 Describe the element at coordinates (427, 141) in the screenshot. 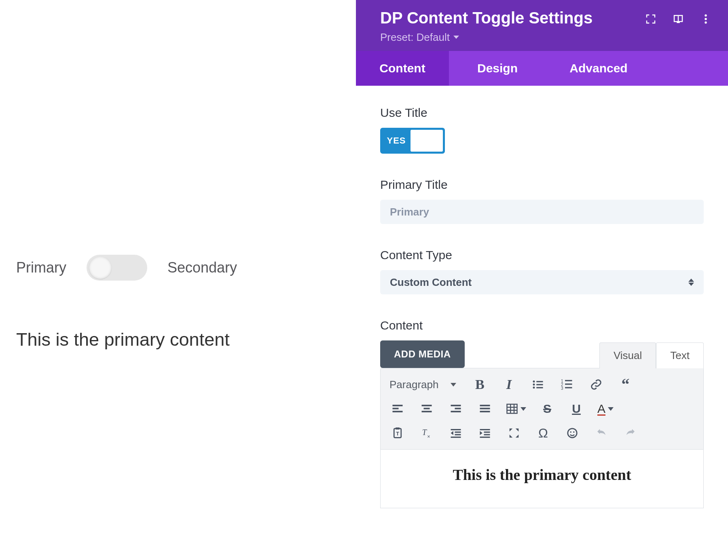

I see `use-title-knob` at that location.